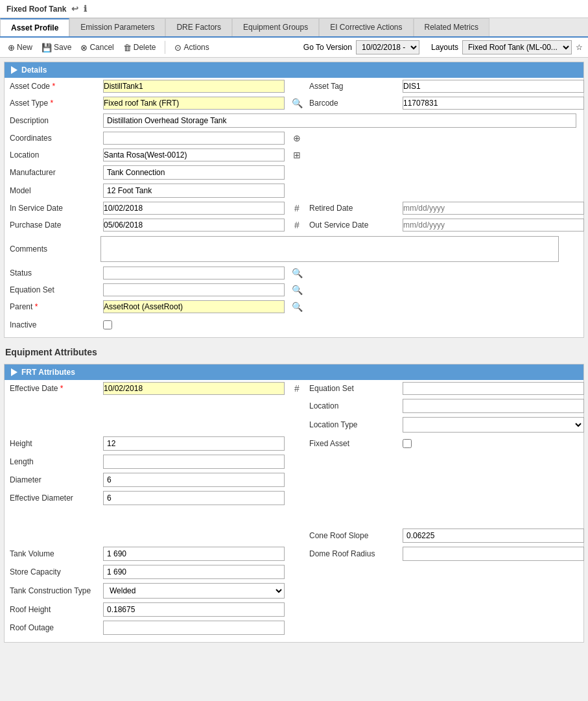 This screenshot has height=701, width=588. I want to click on effective-diameter-label: Effective Diameter, so click(55, 498).